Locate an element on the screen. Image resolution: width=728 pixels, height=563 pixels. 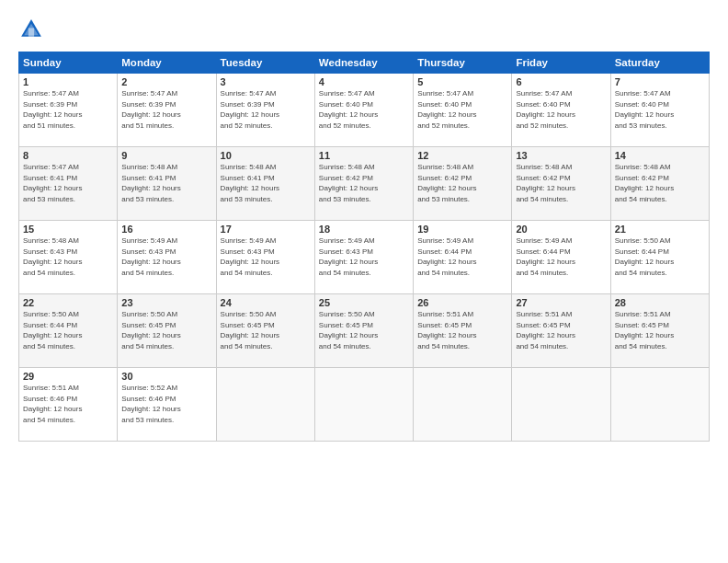
day-number: 7 is located at coordinates (660, 82).